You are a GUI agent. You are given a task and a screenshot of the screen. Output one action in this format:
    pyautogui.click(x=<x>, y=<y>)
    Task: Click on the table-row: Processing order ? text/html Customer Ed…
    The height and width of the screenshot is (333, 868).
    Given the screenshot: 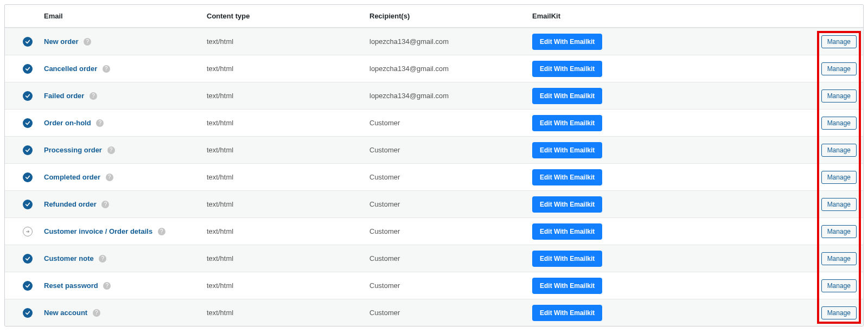 What is the action you would take?
    pyautogui.click(x=434, y=150)
    